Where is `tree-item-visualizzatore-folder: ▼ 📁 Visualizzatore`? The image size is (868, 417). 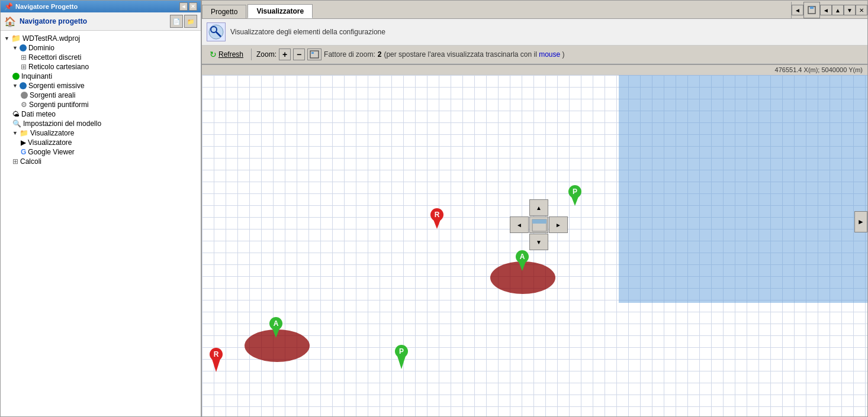
tree-item-visualizzatore-folder: ▼ 📁 Visualizzatore is located at coordinates (101, 133).